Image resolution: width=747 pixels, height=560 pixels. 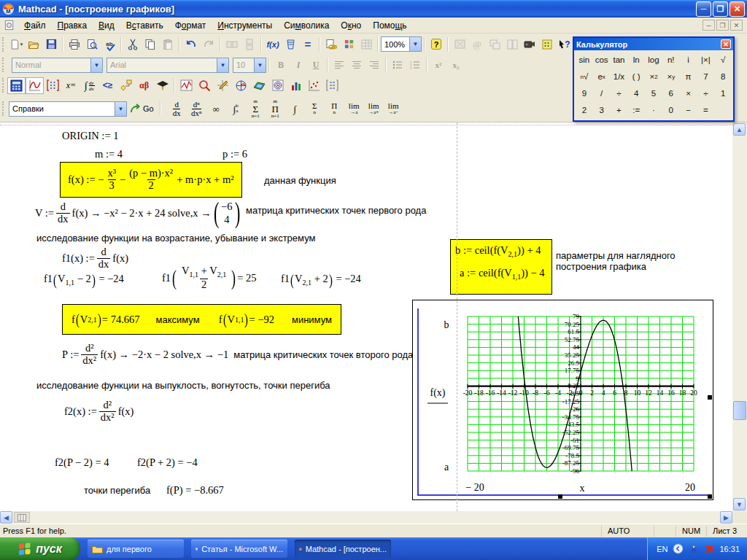 What do you see at coordinates (726, 44) in the screenshot?
I see `calculator-close-icon: ✕` at bounding box center [726, 44].